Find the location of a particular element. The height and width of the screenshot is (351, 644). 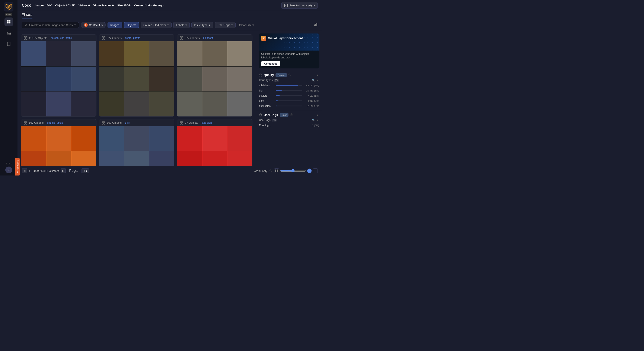

issue-name: dark is located at coordinates (266, 101).